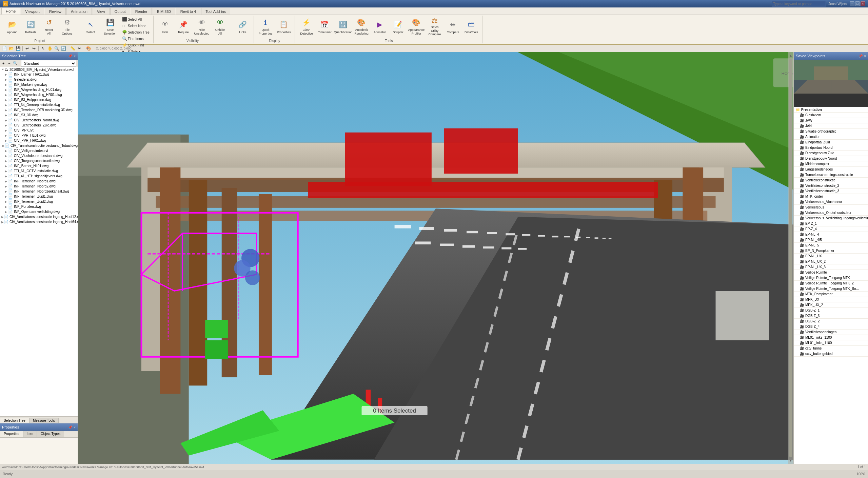  What do you see at coordinates (831, 207) in the screenshot?
I see `vp-verkeer: 🎥 Verkeersbus` at bounding box center [831, 207].